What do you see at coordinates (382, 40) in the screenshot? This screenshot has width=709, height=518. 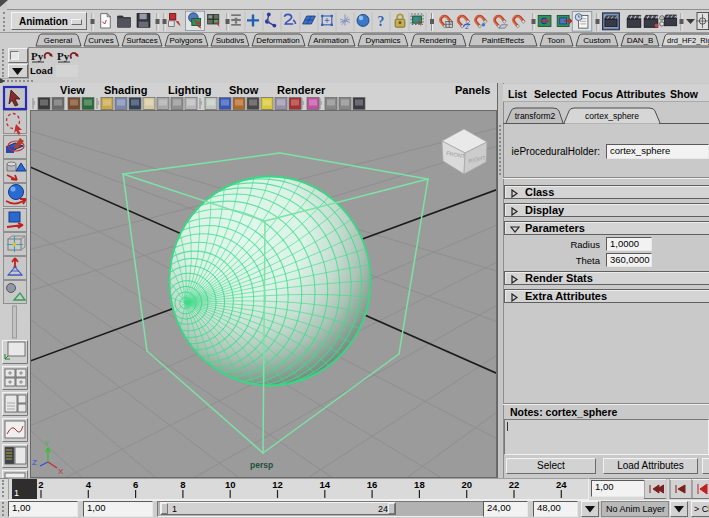 I see `svg-text: Dynamics` at bounding box center [382, 40].